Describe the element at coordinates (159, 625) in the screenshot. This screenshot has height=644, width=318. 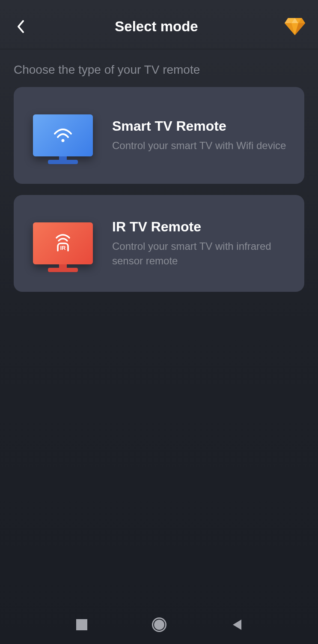
I see `home-button` at that location.